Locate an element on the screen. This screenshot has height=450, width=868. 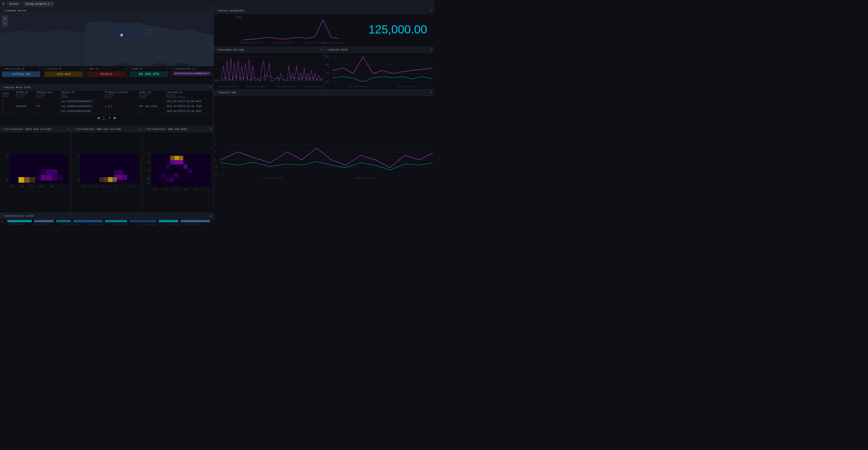
lorawan-title: ⠿ LoRaWAN Server is located at coordinates (14, 11).